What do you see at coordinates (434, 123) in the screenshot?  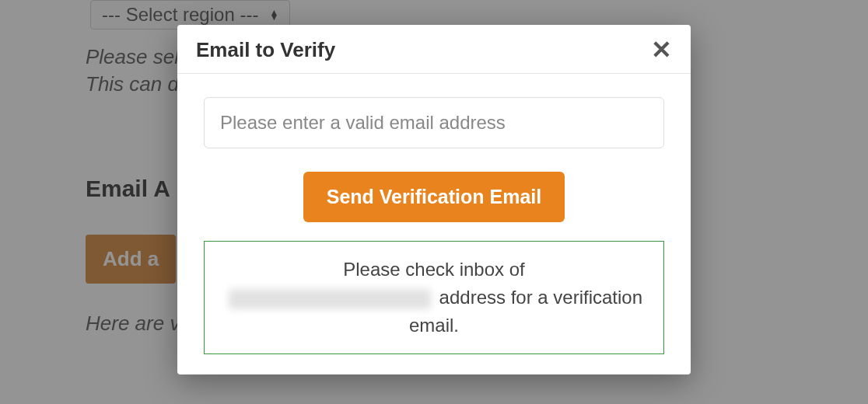 I see `email-input` at bounding box center [434, 123].